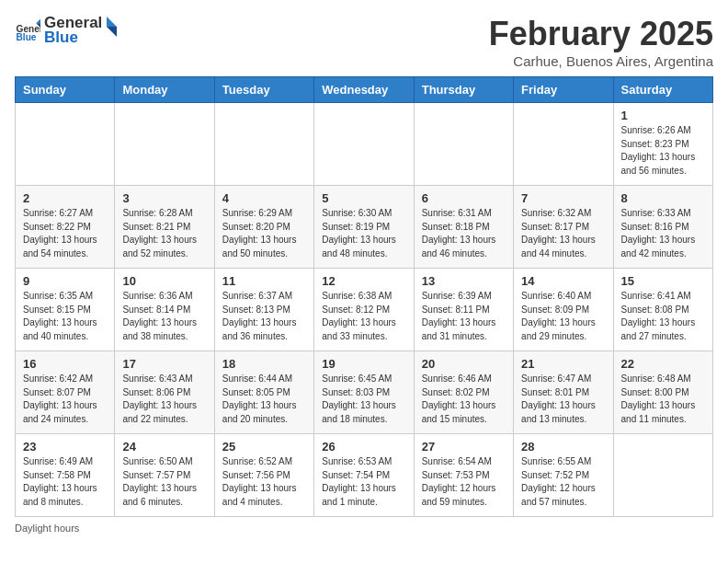 This screenshot has width=728, height=563. Describe the element at coordinates (64, 482) in the screenshot. I see `day-info: Sunrise: 6:49 AM Sunset: 7:58 PM Dayligh…` at that location.